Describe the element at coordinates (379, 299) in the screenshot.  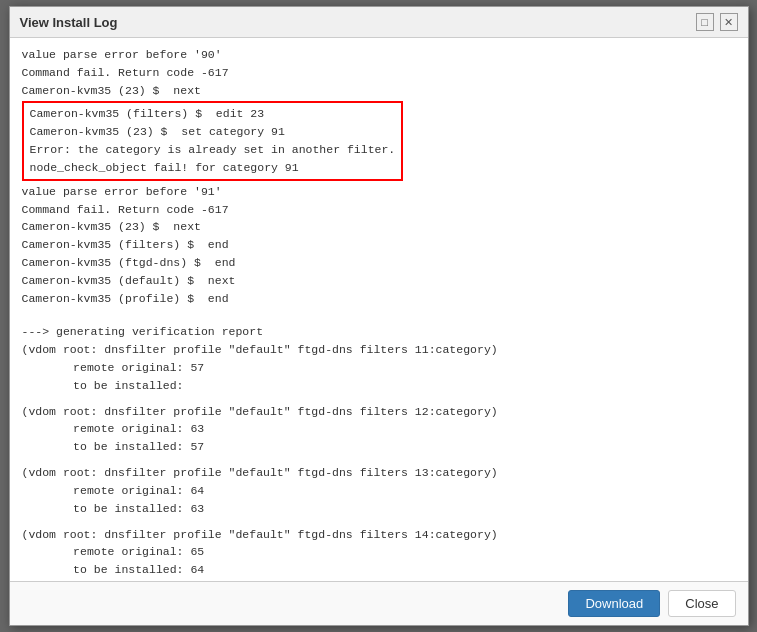
I see `log-line: Cameron-kvm35 (profile) $ end` at that location.